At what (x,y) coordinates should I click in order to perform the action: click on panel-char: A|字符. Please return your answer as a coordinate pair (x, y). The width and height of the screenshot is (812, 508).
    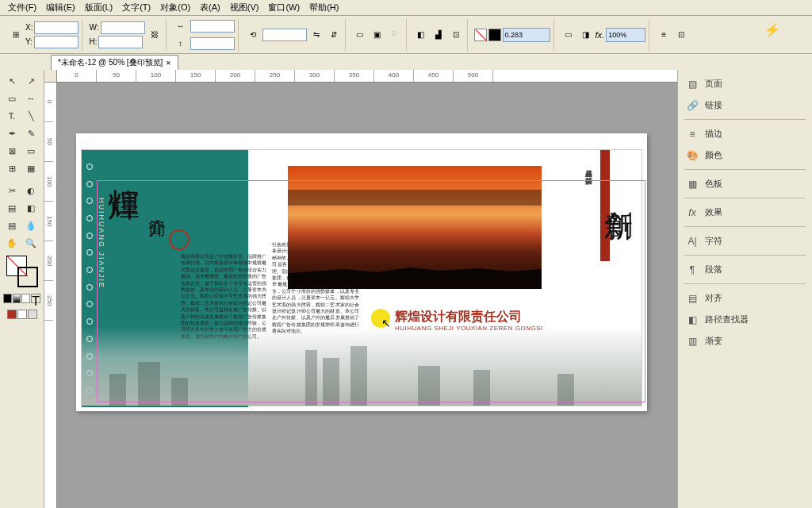
    Looking at the image, I should click on (745, 241).